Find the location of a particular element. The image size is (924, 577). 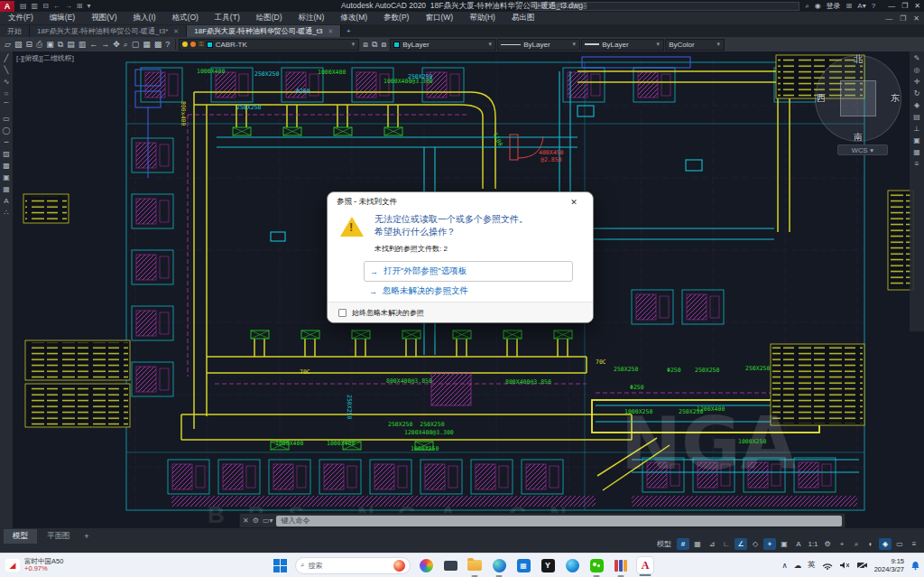

more-icon: ≡ is located at coordinates (917, 164).